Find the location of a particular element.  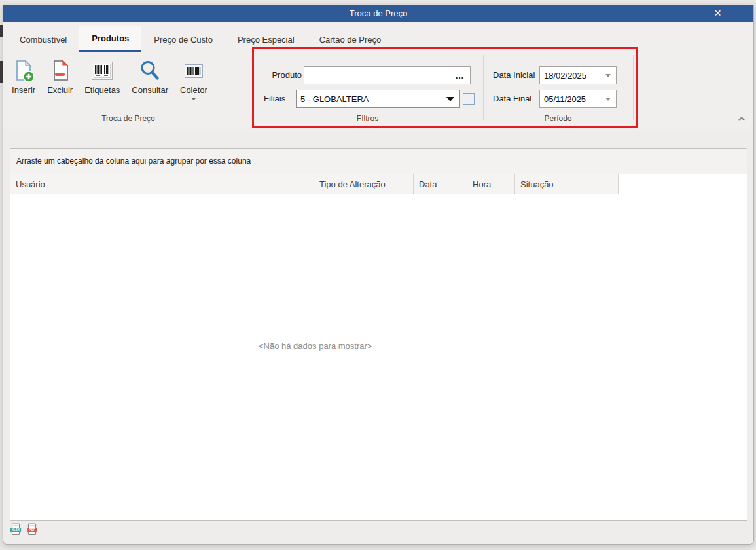

data-final-label: Data Final is located at coordinates (512, 98).